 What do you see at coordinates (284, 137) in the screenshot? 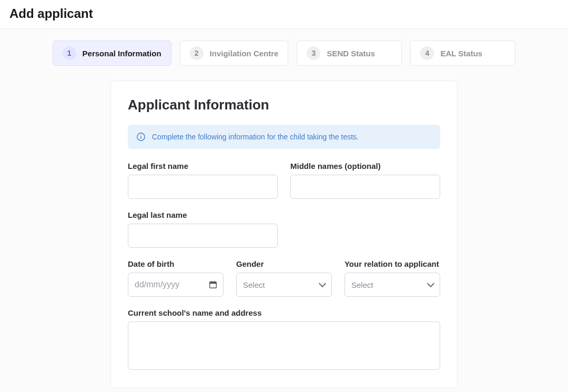
I see `info-banner: Complete the following information for t…` at bounding box center [284, 137].